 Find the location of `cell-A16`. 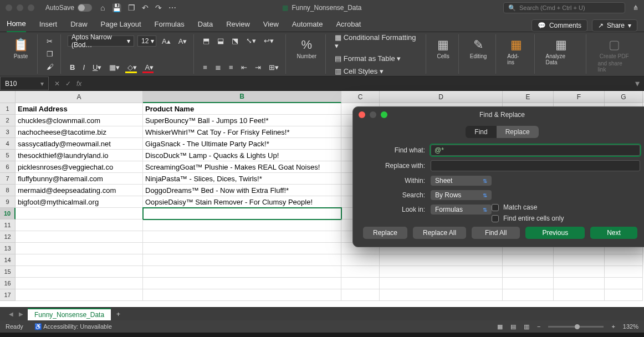

cell-A16 is located at coordinates (79, 284).